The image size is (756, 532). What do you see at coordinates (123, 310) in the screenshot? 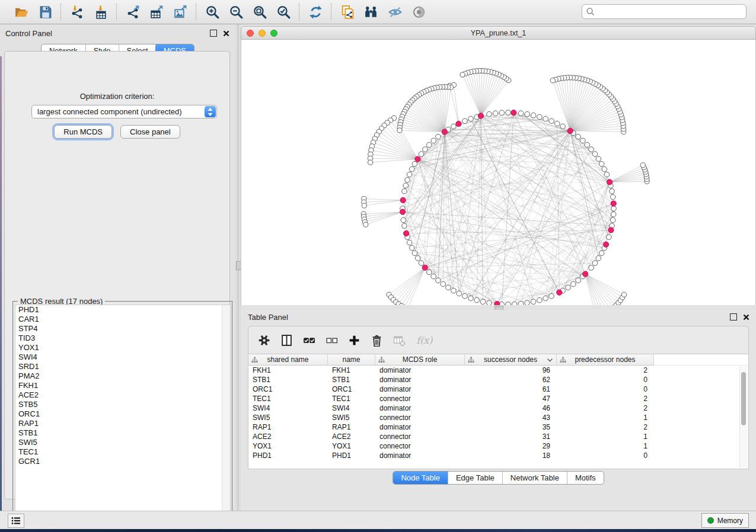
I see `mcds-result-item: PHD1` at bounding box center [123, 310].